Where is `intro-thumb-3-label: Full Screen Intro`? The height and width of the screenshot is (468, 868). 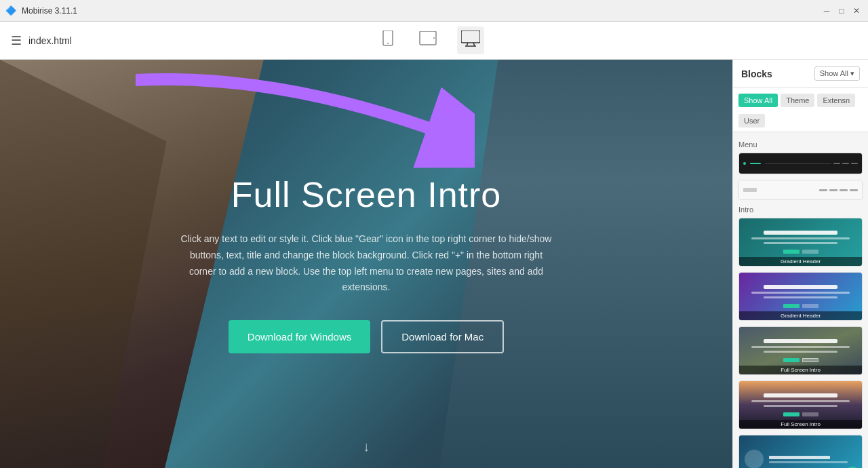 intro-thumb-3-label: Full Screen Intro is located at coordinates (800, 370).